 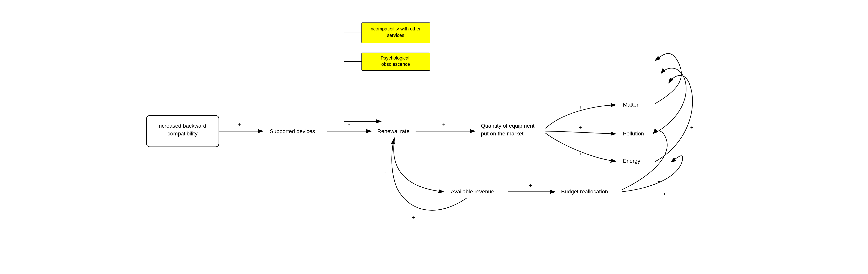 What do you see at coordinates (443, 124) in the screenshot?
I see `sign-renewal-quantity: +` at bounding box center [443, 124].